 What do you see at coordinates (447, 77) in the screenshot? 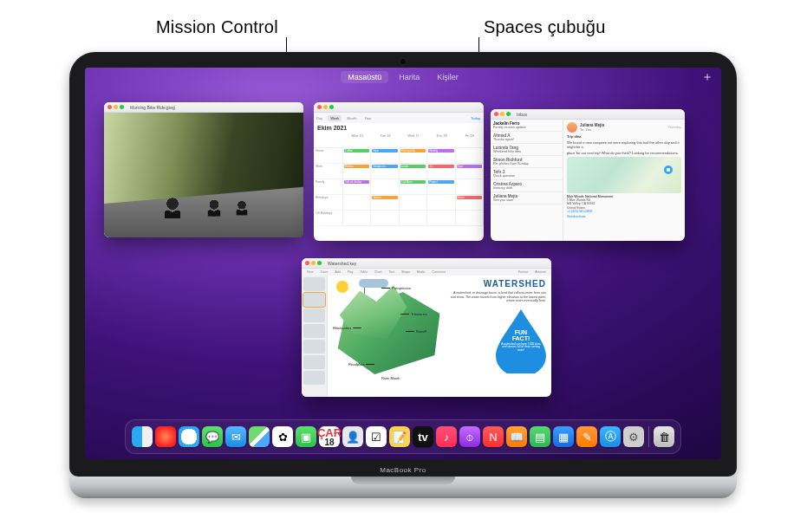
I see `space-contacts: Kişiler` at bounding box center [447, 77].